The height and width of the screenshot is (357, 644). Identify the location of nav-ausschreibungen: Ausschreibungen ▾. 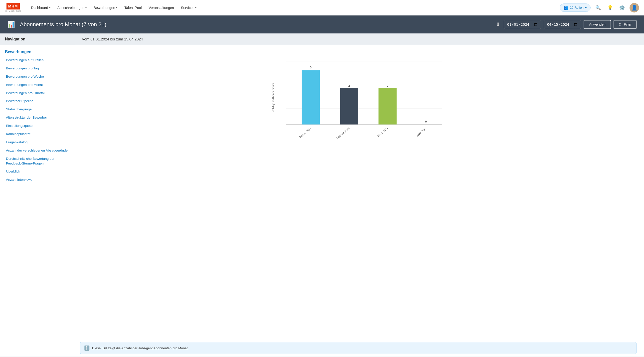
(72, 8).